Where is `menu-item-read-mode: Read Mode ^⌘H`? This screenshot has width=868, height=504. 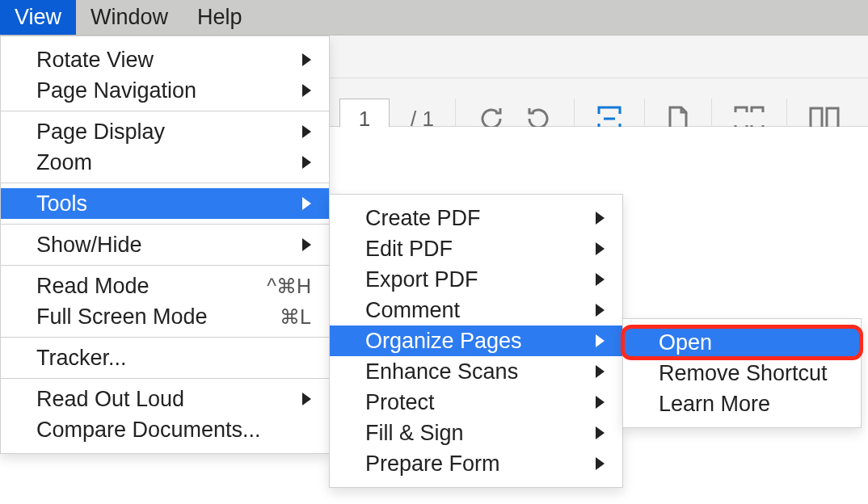
menu-item-read-mode: Read Mode ^⌘H is located at coordinates (165, 286).